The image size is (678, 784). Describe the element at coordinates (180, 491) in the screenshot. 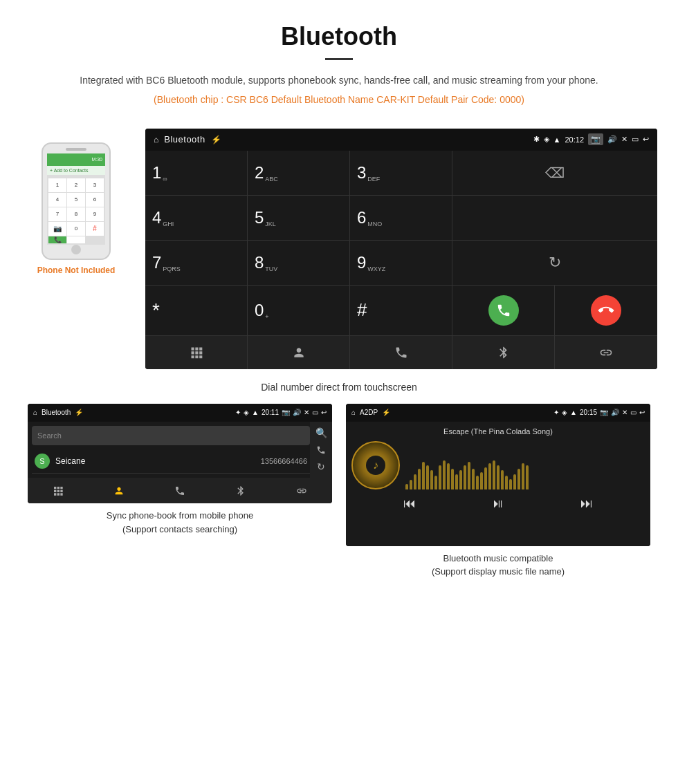

I see `phonebook-bottom-nav` at that location.